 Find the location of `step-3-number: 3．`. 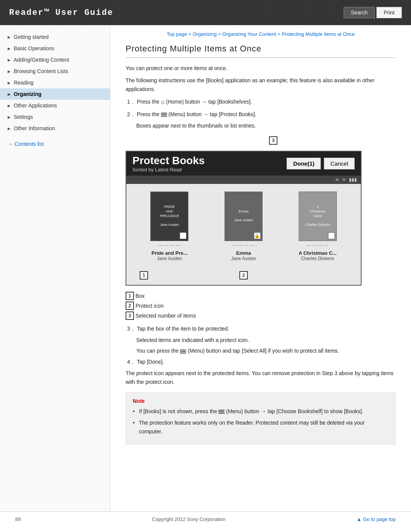

step-3-number: 3． is located at coordinates (131, 329).